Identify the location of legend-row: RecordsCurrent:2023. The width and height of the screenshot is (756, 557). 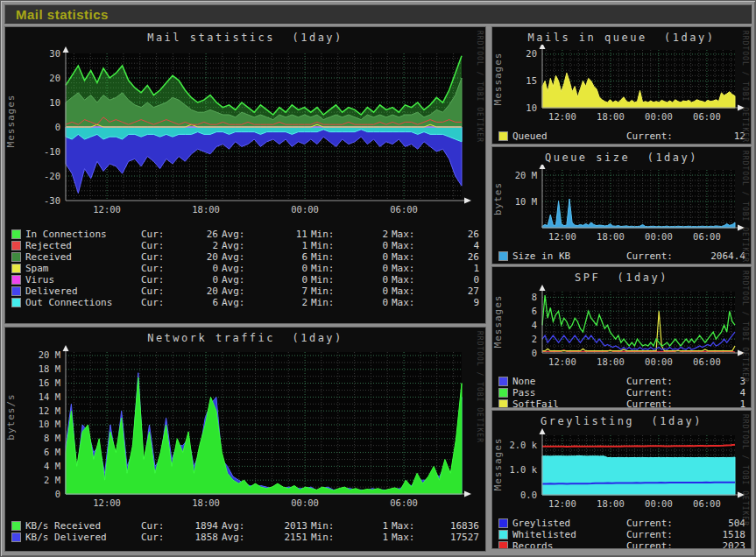
(622, 545).